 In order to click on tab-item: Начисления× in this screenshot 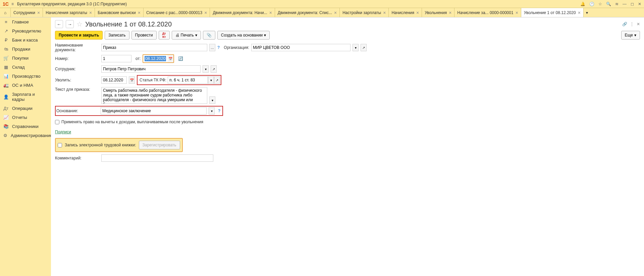, I will do `click(405, 13)`.